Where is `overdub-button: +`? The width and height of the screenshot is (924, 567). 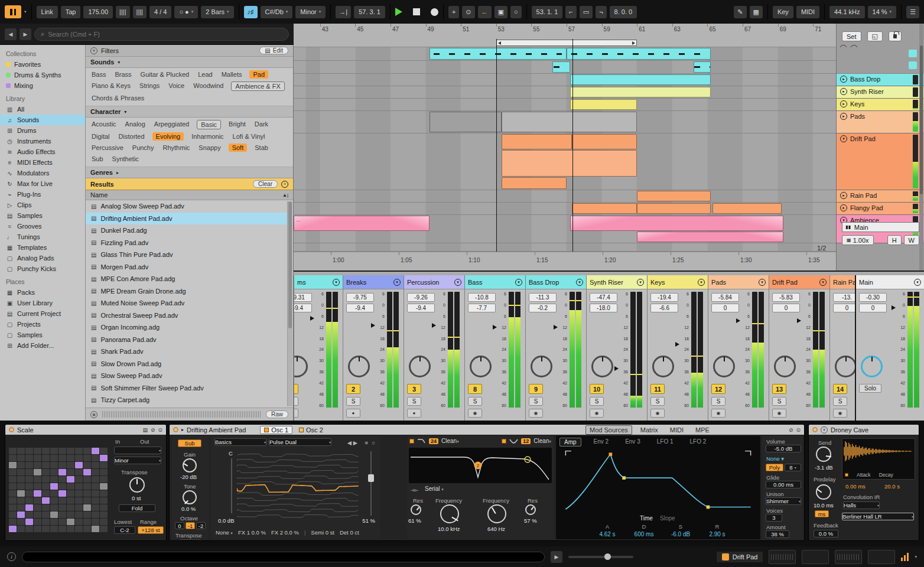 overdub-button: + is located at coordinates (454, 12).